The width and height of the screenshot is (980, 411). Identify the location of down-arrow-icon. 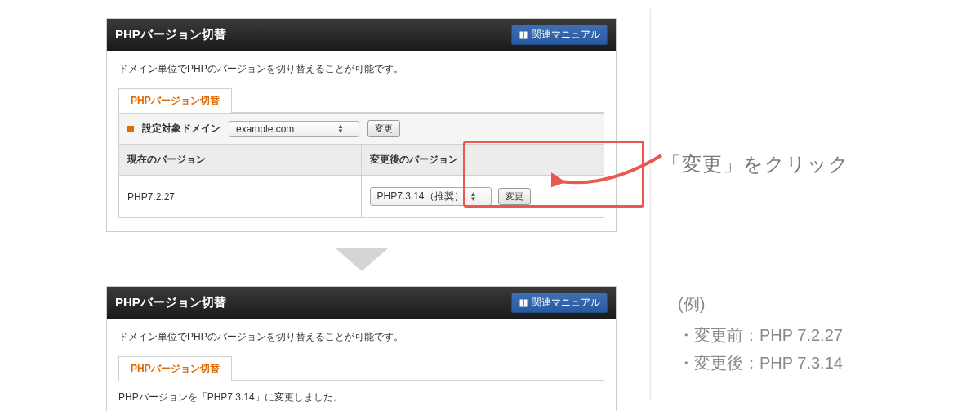
(362, 260).